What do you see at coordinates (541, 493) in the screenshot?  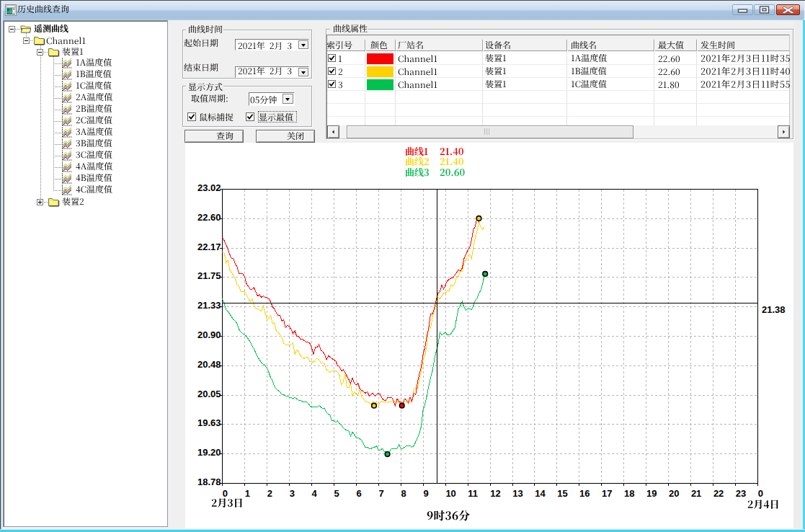 I see `svg-text: 14` at bounding box center [541, 493].